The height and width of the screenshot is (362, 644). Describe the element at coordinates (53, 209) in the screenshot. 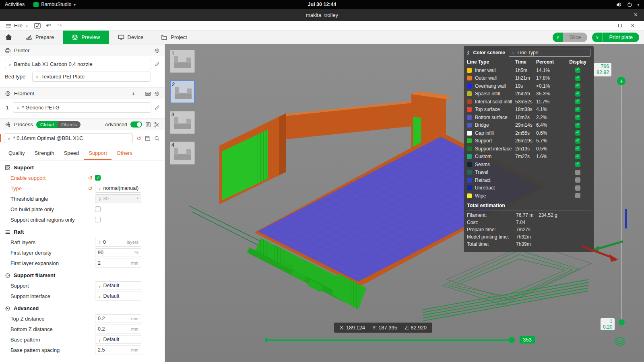

I see `setting-label: On build plate only` at that location.